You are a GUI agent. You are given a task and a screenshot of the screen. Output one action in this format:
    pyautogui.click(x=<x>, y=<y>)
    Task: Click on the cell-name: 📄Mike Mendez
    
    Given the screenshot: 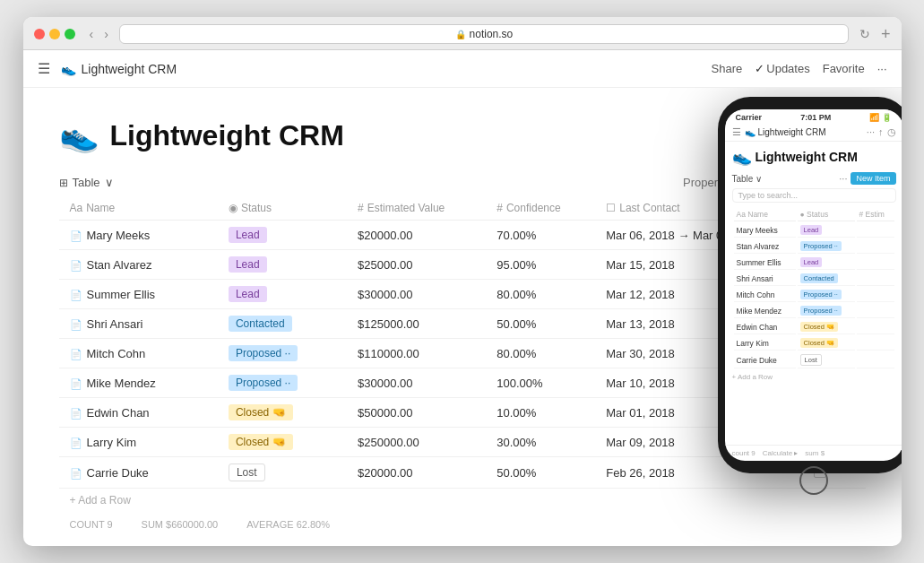 What is the action you would take?
    pyautogui.click(x=138, y=384)
    